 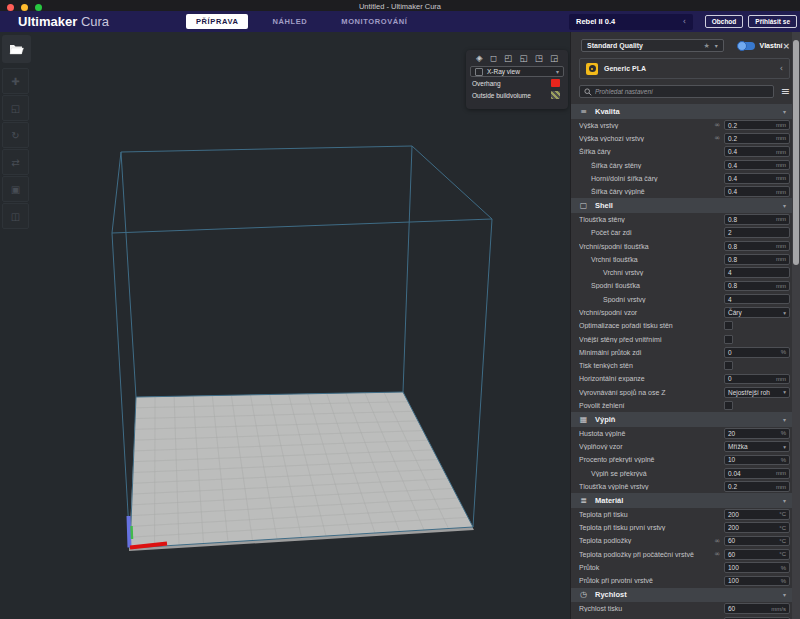 What do you see at coordinates (686, 446) in the screenshot?
I see `setting-row: Výplňový vzorMřížka▾` at bounding box center [686, 446].